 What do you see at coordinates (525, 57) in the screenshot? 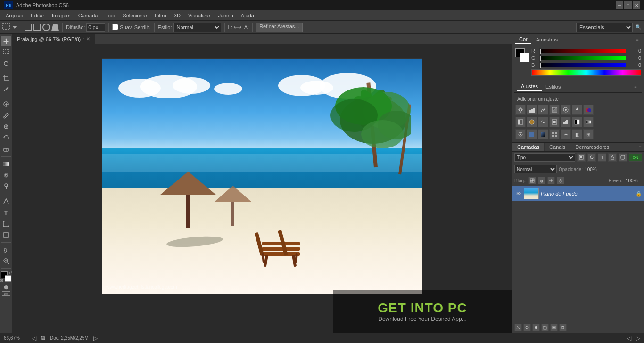
I see `bg-swatch` at bounding box center [525, 57].